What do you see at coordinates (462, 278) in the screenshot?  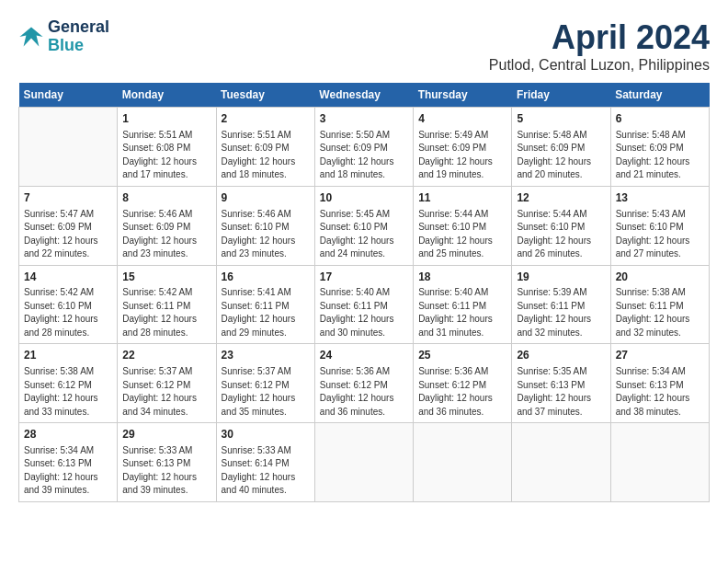 I see `day-number: 18` at bounding box center [462, 278].